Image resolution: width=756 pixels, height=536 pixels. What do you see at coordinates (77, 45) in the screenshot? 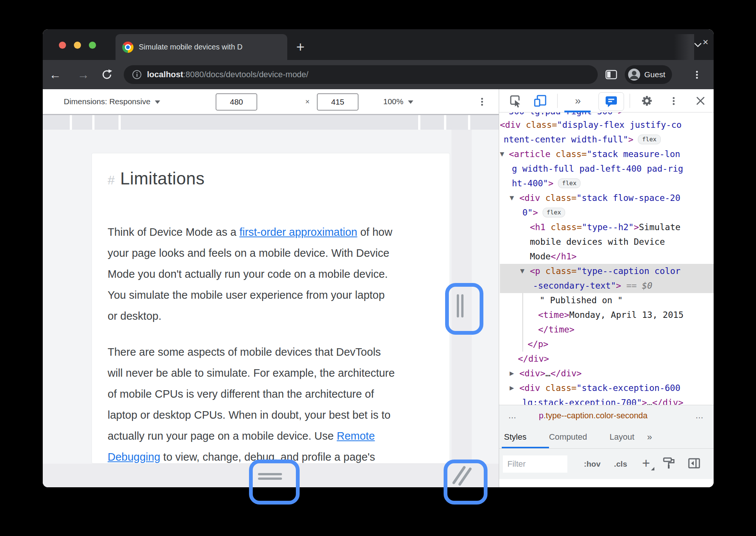
I see `mac-minimize-button` at bounding box center [77, 45].